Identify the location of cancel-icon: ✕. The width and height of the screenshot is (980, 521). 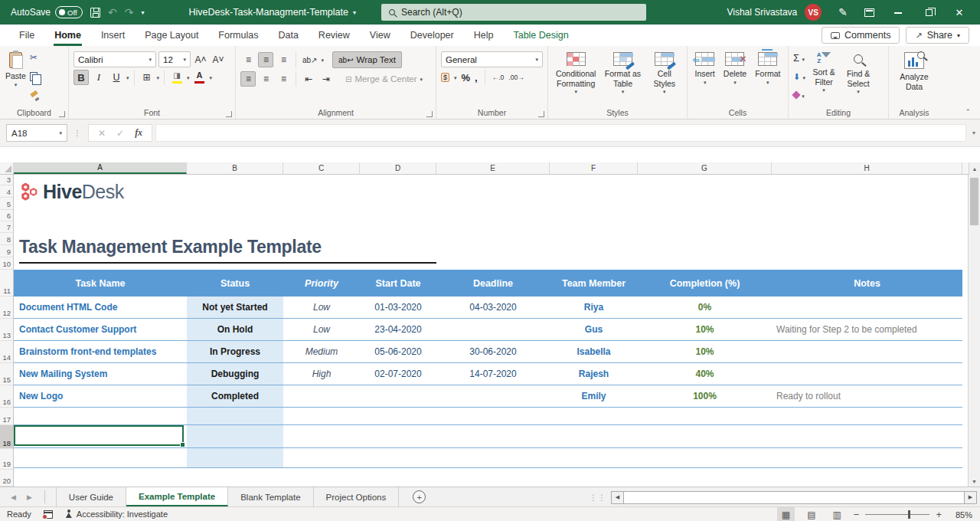
(102, 133).